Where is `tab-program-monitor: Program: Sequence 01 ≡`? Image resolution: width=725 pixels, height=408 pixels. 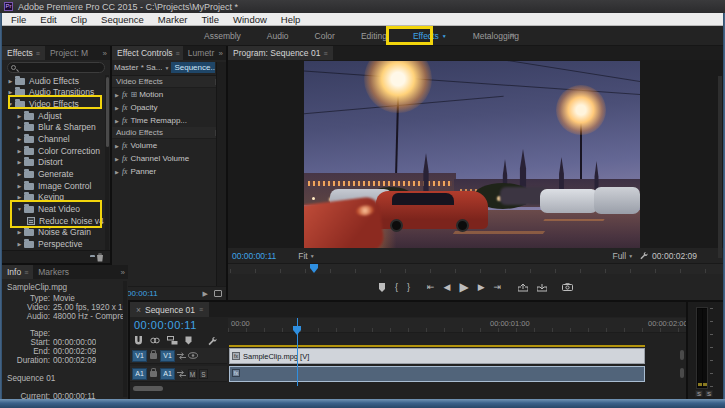
tab-program-monitor: Program: Sequence 01 ≡ is located at coordinates (280, 53).